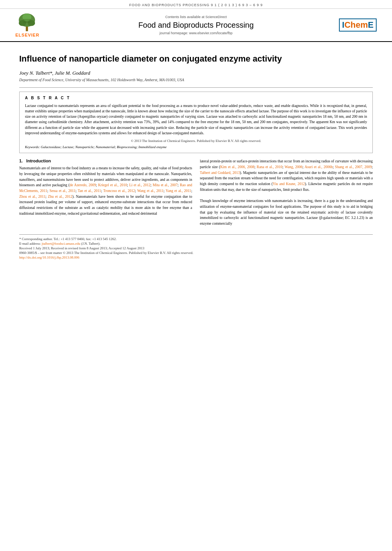  I want to click on ref-tan: Tan et al., 2011, so click(89, 191).